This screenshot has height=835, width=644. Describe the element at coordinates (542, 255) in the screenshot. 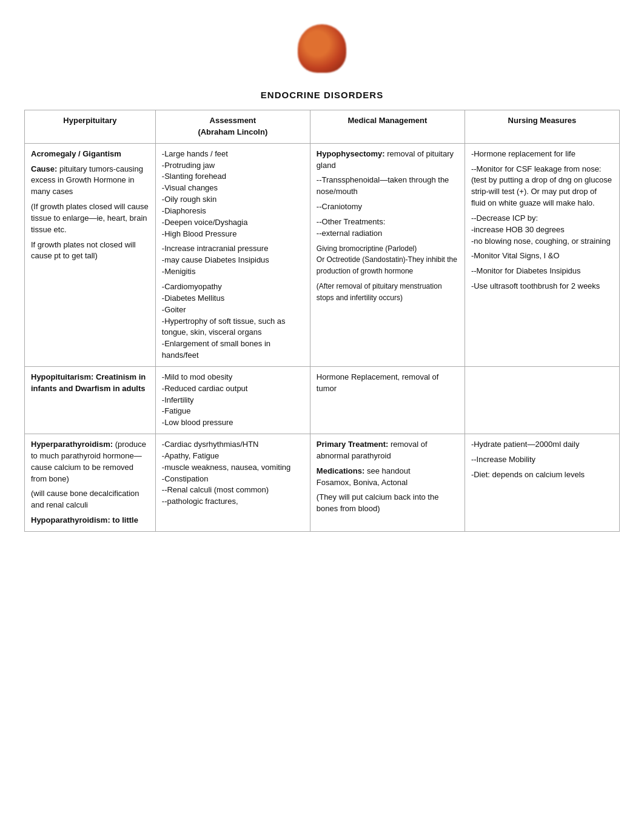

I see `row1-col4: -Hormone replacement for life --Monitor …` at that location.